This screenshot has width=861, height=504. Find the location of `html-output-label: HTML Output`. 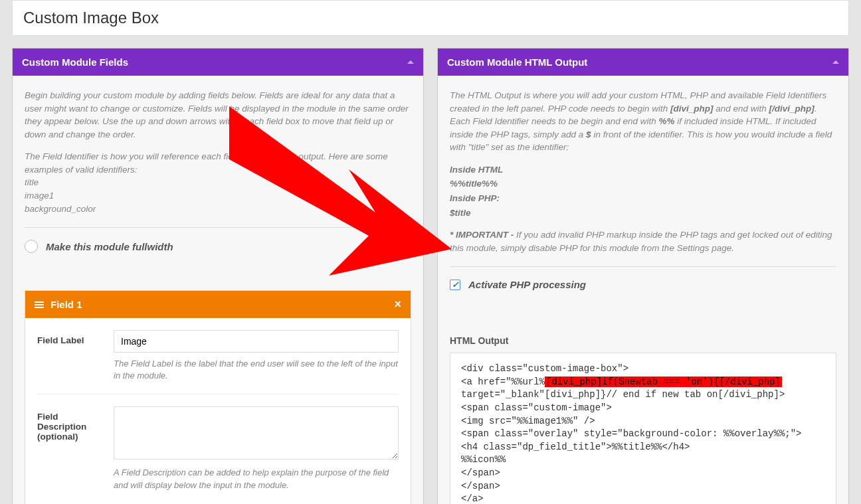

html-output-label: HTML Output is located at coordinates (643, 341).